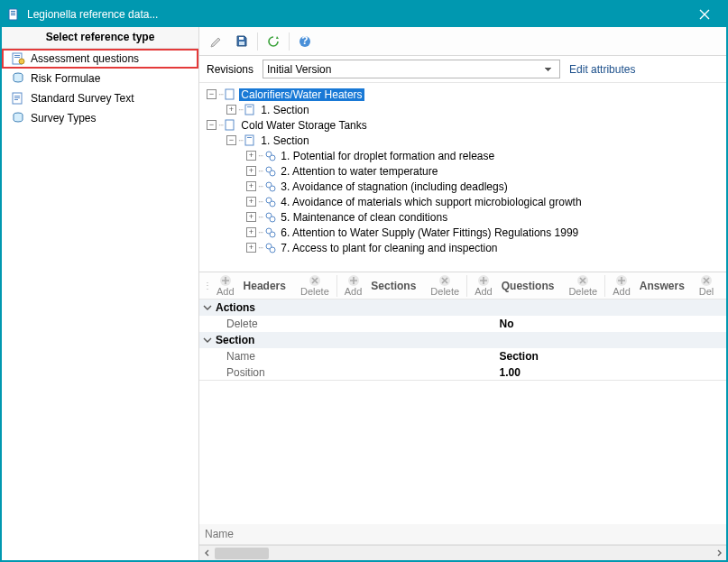  Describe the element at coordinates (445, 285) in the screenshot. I see `sections-delete-button: Delete` at that location.